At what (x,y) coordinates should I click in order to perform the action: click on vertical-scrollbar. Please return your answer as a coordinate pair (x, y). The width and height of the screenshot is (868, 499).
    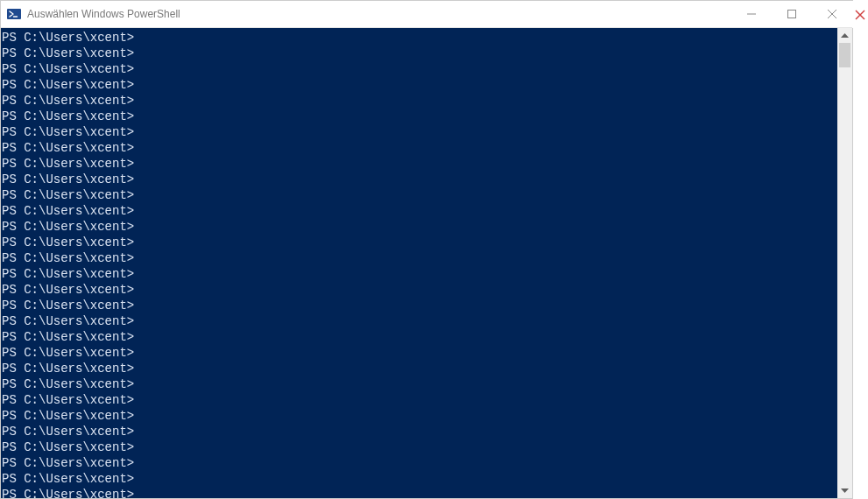
    Looking at the image, I should click on (844, 263).